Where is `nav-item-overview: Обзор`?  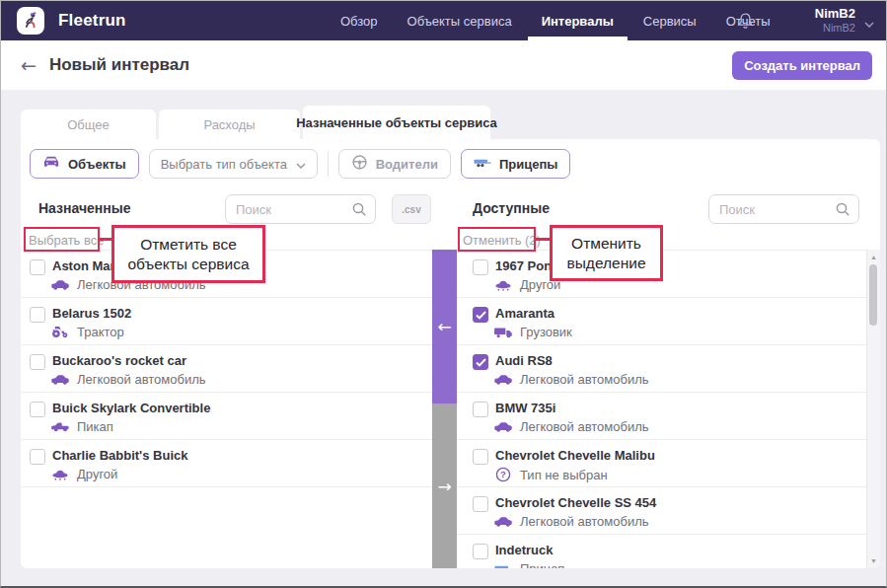
nav-item-overview: Обзор is located at coordinates (359, 21).